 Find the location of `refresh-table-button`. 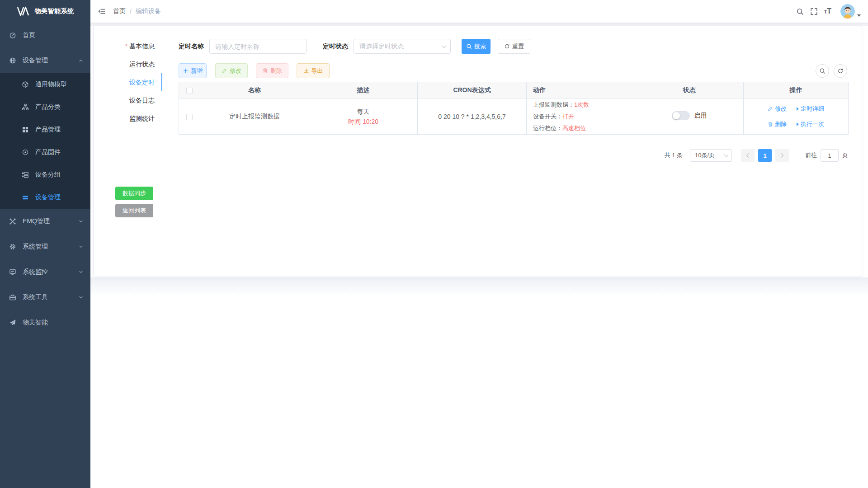

refresh-table-button is located at coordinates (840, 71).